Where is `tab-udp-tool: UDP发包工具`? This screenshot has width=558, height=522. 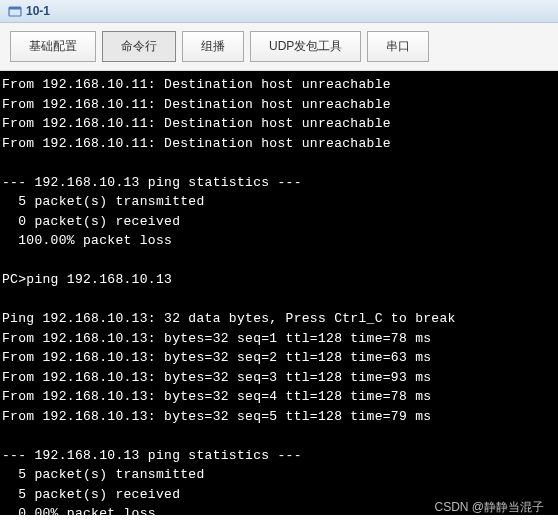
tab-udp-tool: UDP发包工具 is located at coordinates (306, 46).